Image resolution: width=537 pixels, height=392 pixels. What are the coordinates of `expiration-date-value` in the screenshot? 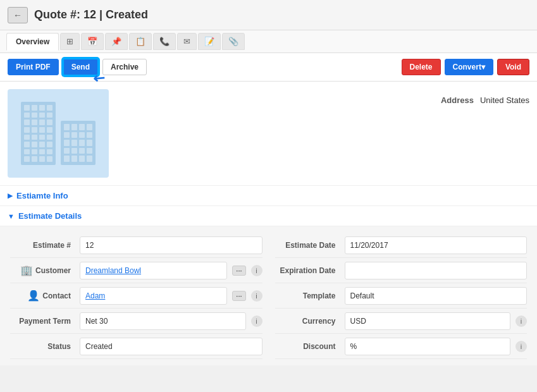 It's located at (436, 271).